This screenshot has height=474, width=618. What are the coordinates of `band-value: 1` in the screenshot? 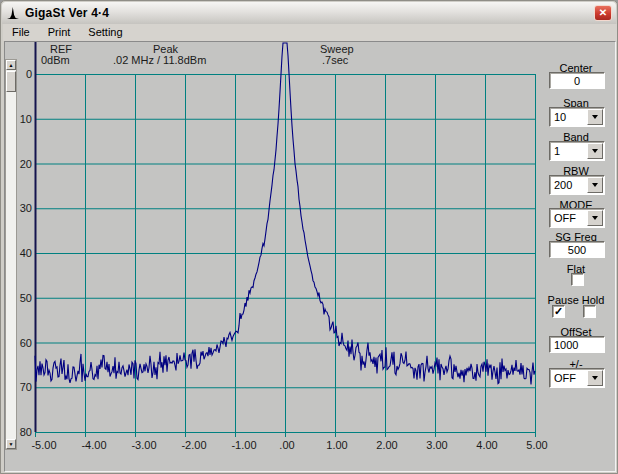 It's located at (568, 151).